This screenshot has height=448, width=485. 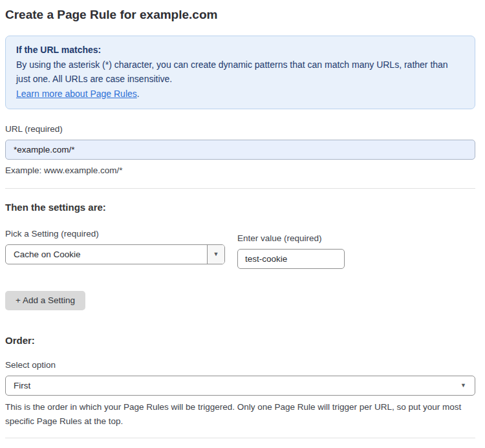 What do you see at coordinates (241, 207) in the screenshot?
I see `settings-heading: Then the settings are:` at bounding box center [241, 207].